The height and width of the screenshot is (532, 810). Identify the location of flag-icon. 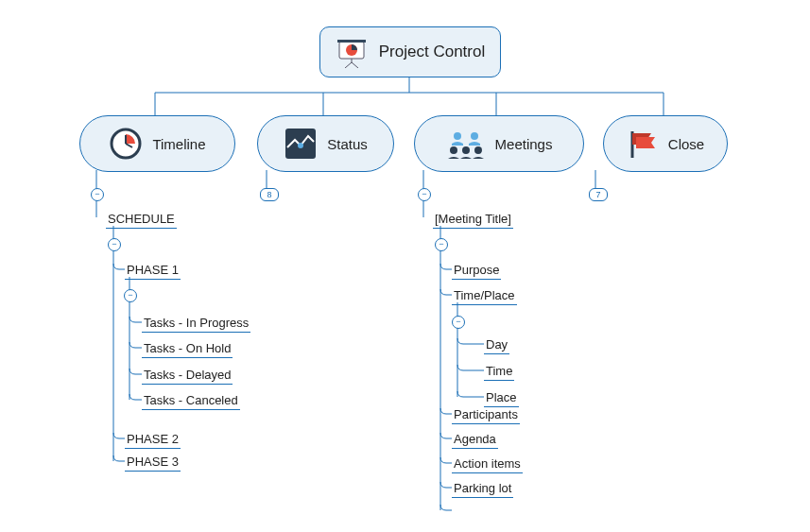
(643, 144).